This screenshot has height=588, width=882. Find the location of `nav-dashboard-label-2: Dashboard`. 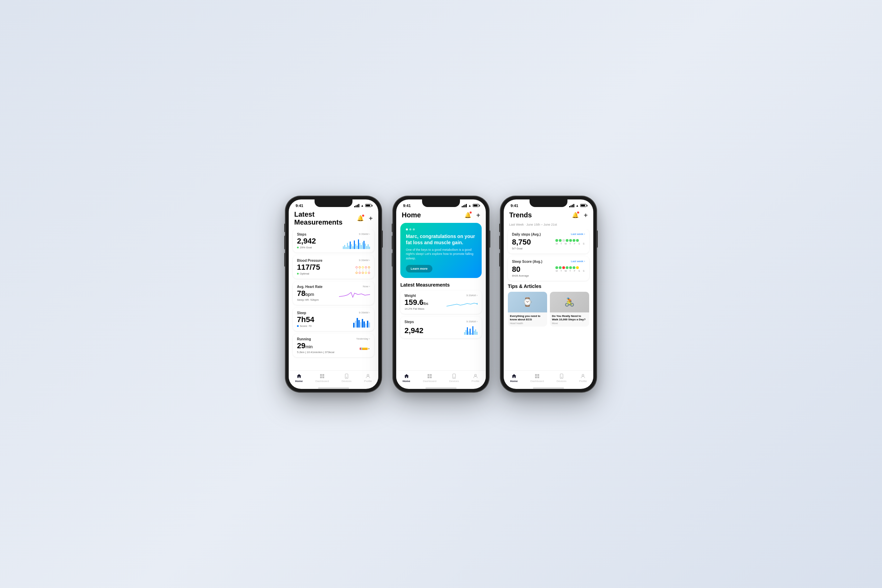

nav-dashboard-label-2: Dashboard is located at coordinates (430, 381).